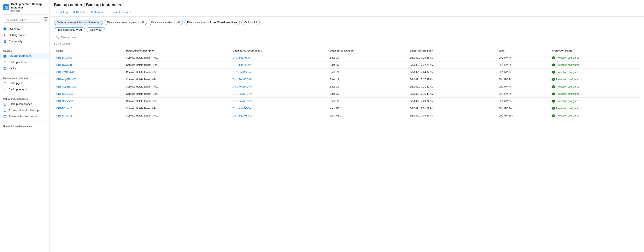  What do you see at coordinates (523, 108) in the screenshot?
I see `cell-vault-7: CH1-RV-Sec` at bounding box center [523, 108].